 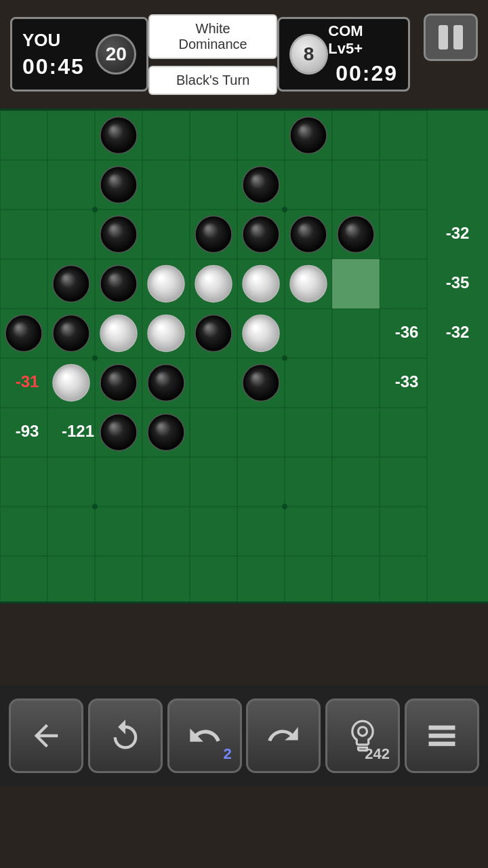 What do you see at coordinates (283, 736) in the screenshot?
I see `redo-button` at bounding box center [283, 736].